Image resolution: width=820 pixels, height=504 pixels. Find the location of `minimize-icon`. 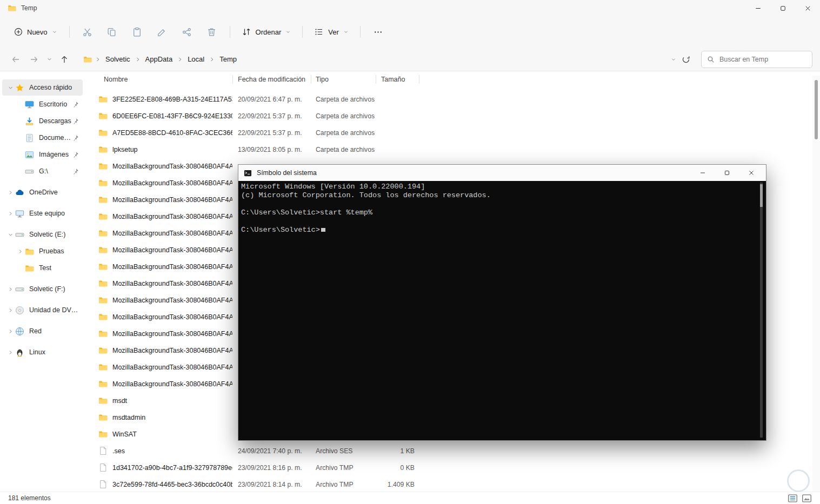

minimize-icon is located at coordinates (758, 9).